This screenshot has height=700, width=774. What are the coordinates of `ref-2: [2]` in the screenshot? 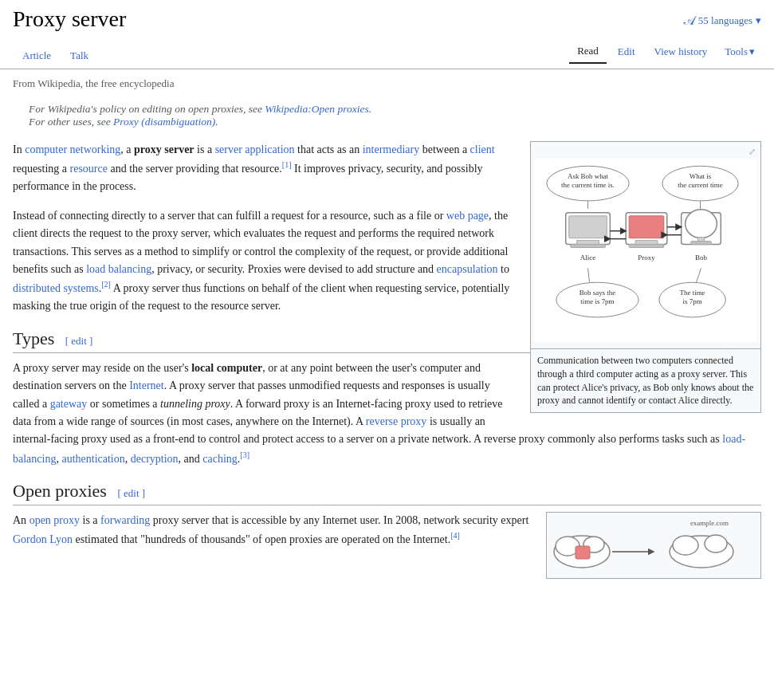 It's located at (106, 284).